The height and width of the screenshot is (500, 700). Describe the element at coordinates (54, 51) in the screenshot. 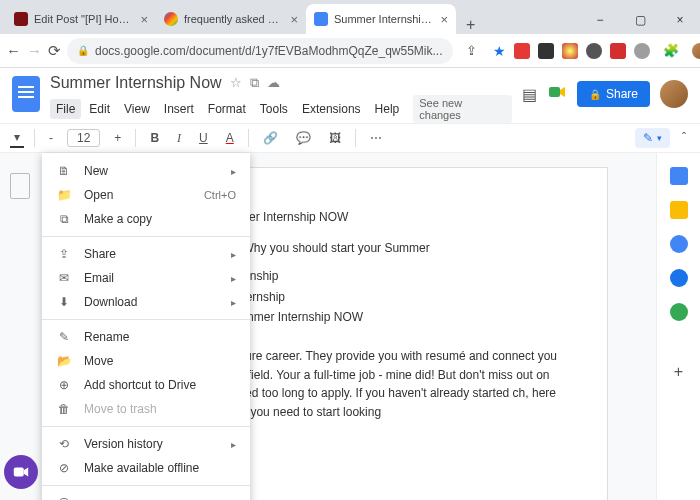

I see `reload-button: ⟳` at that location.